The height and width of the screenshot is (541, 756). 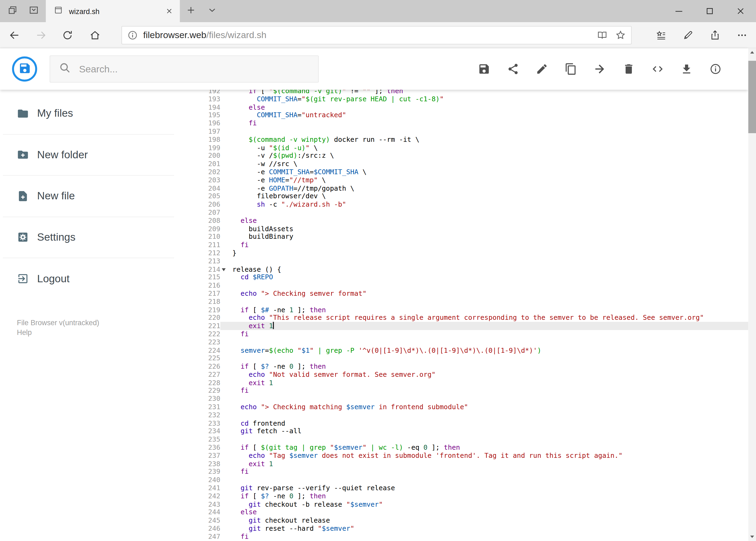 What do you see at coordinates (471, 496) in the screenshot?
I see `code-line: 242 if [ $? -ne 0 ]; then` at bounding box center [471, 496].